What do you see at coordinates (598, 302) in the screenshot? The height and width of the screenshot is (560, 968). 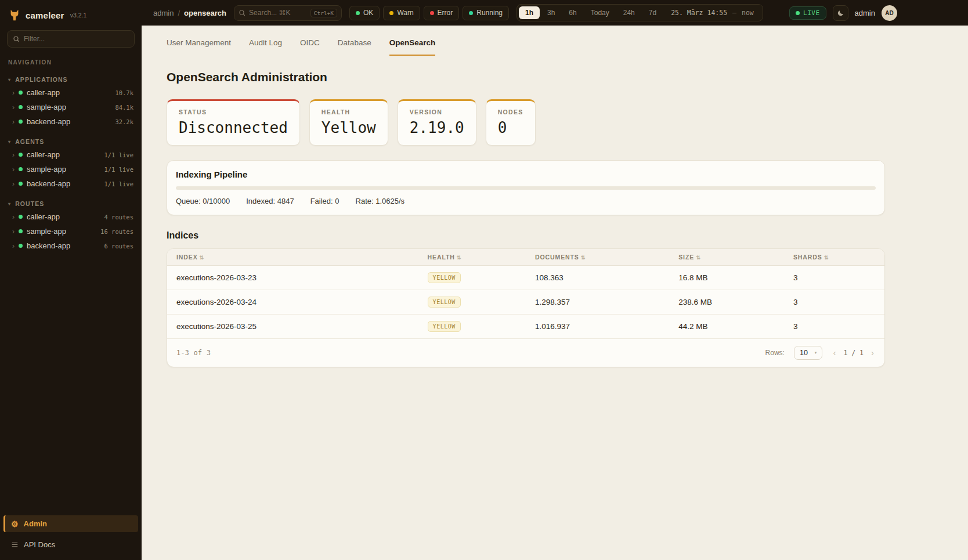 I see `cell-documents: 1.298.357` at bounding box center [598, 302].